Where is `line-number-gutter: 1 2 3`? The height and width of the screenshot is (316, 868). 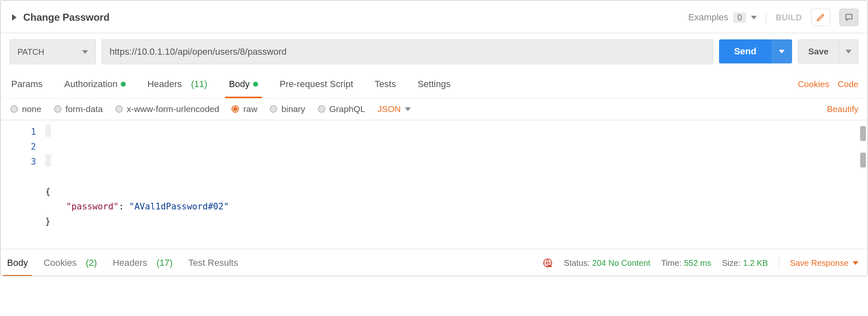
line-number-gutter: 1 2 3 is located at coordinates (24, 185).